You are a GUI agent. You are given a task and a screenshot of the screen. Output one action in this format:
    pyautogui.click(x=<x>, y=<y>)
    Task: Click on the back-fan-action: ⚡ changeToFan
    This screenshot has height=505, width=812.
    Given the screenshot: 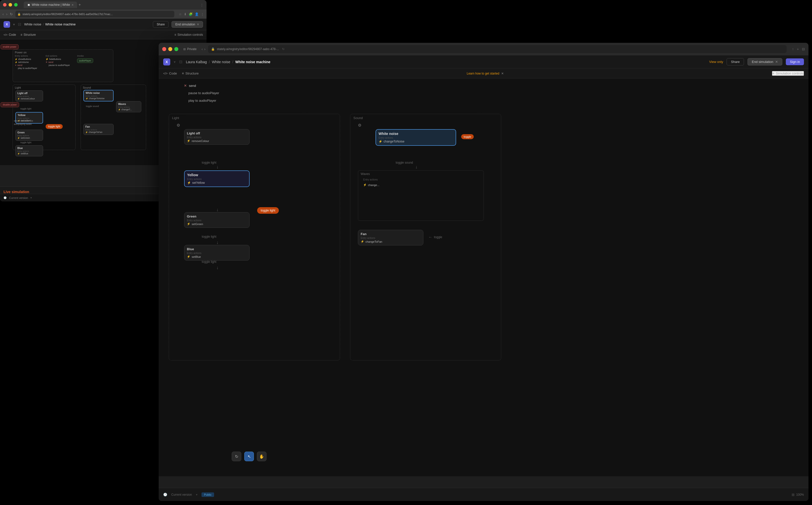 What is the action you would take?
    pyautogui.click(x=391, y=241)
    